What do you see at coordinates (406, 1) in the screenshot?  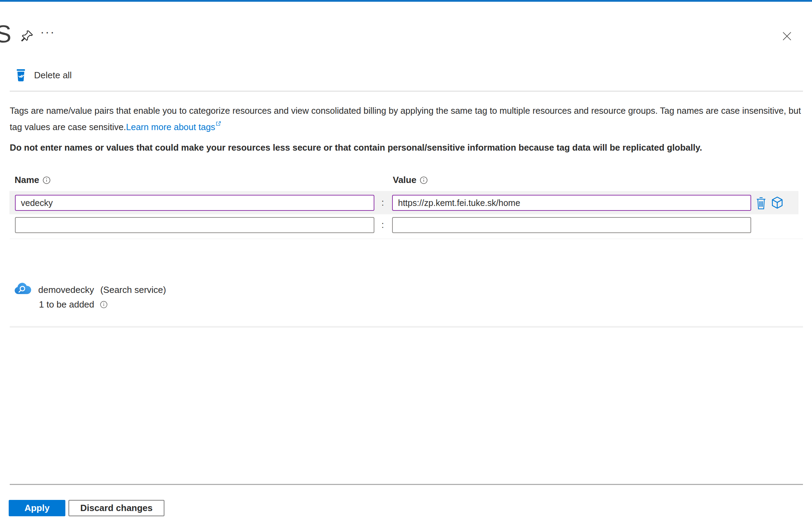 I see `top-accent-bar` at bounding box center [406, 1].